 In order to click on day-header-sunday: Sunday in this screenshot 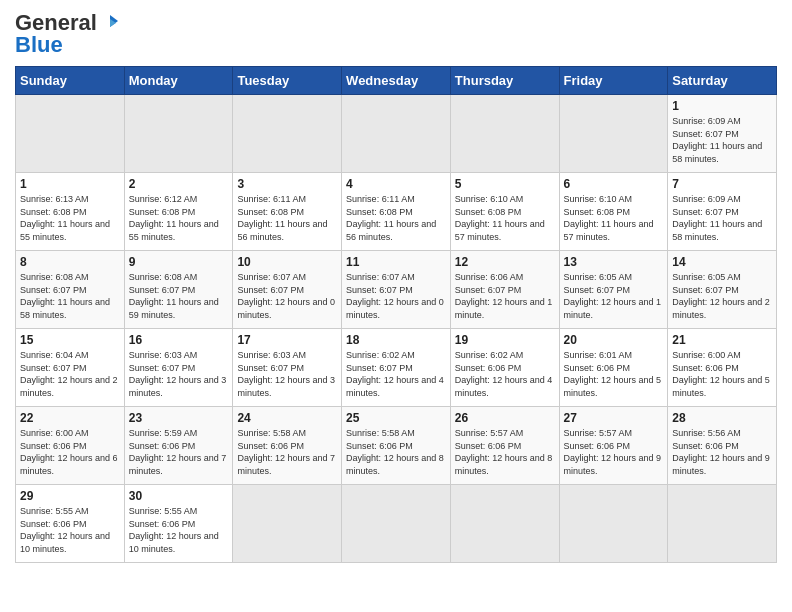, I will do `click(70, 81)`.